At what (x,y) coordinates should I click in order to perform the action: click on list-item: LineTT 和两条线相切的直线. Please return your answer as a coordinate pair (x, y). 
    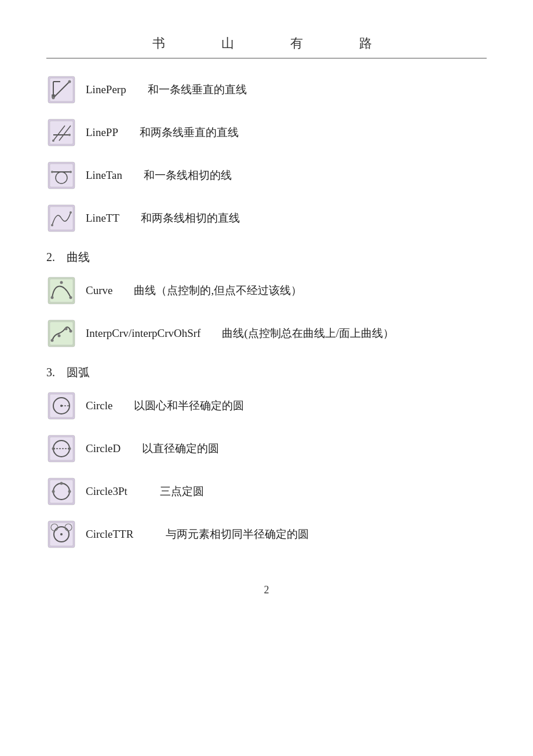
    Looking at the image, I should click on (266, 218).